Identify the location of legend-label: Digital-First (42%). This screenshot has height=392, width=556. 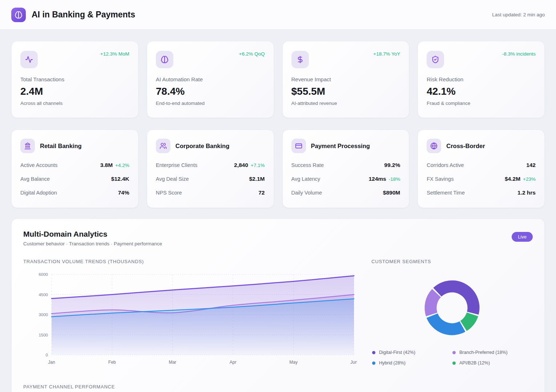
(397, 352).